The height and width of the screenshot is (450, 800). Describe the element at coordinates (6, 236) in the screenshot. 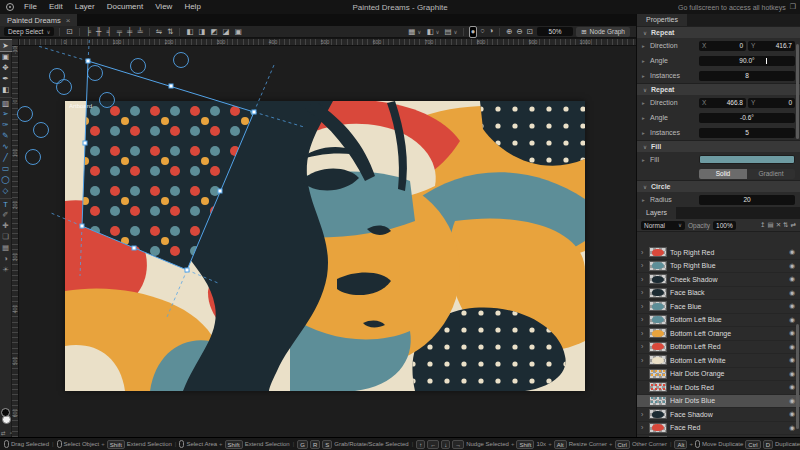

I see `clone-tool: ❏` at that location.